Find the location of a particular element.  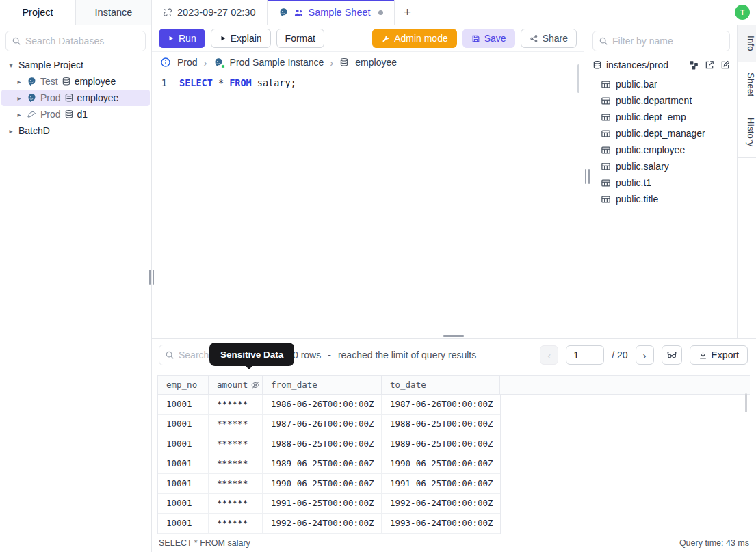

table-list-item: public.employee is located at coordinates (665, 150).